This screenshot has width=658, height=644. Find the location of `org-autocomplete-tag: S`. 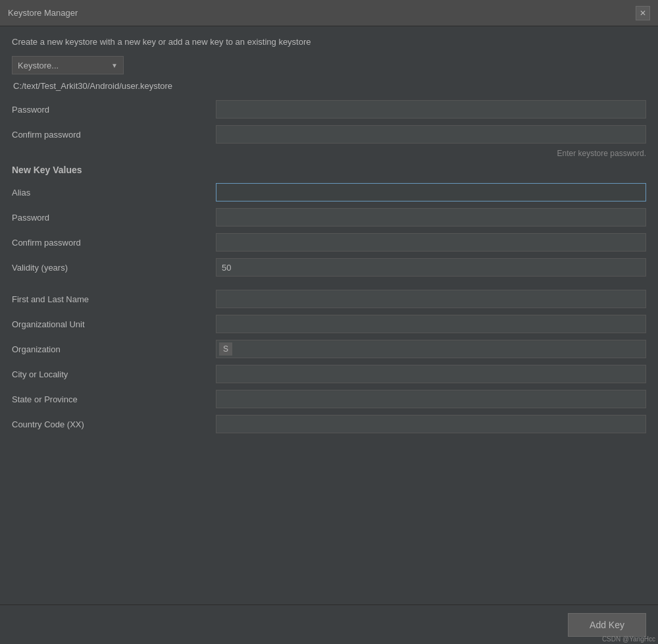

org-autocomplete-tag: S is located at coordinates (226, 349).